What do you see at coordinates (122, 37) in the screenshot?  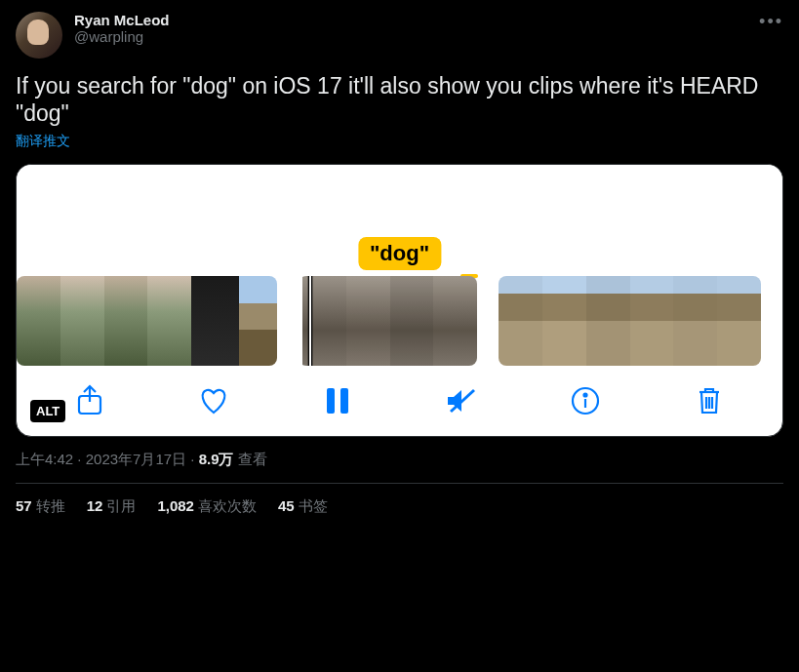 I see `user-handle: @warpling` at bounding box center [122, 37].